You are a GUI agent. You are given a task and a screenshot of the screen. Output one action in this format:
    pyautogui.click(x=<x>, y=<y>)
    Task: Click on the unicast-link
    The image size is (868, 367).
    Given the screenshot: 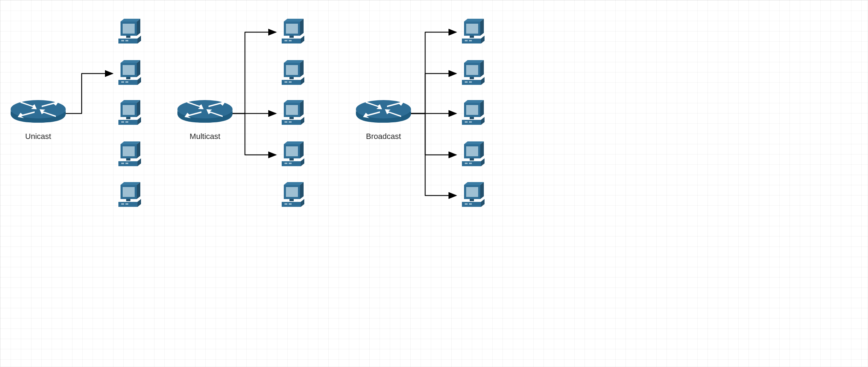 What is the action you would take?
    pyautogui.click(x=89, y=93)
    